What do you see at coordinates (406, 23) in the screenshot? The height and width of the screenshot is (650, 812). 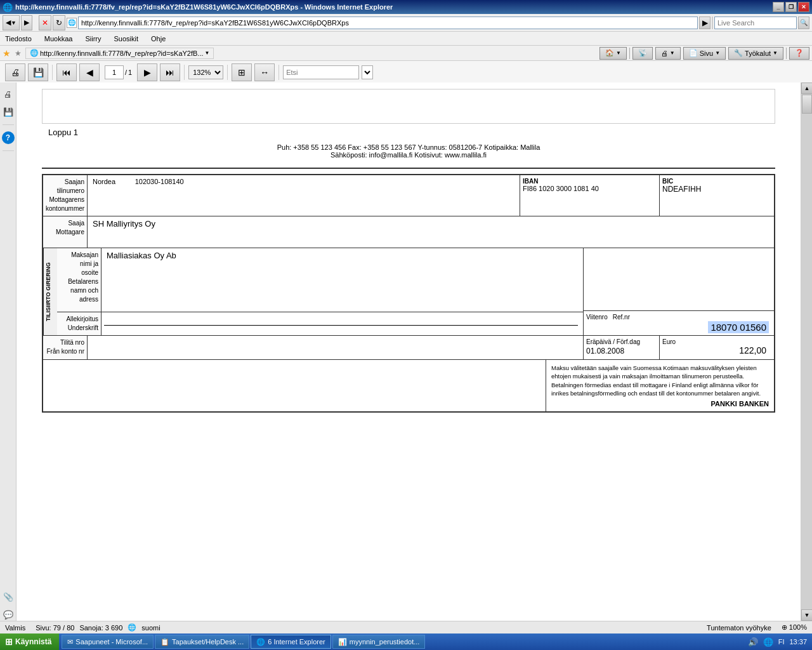 I see `nav-bar: ◀ ▼ ▶ ✕ ↻ 🌐 ▶ 🔍` at bounding box center [406, 23].